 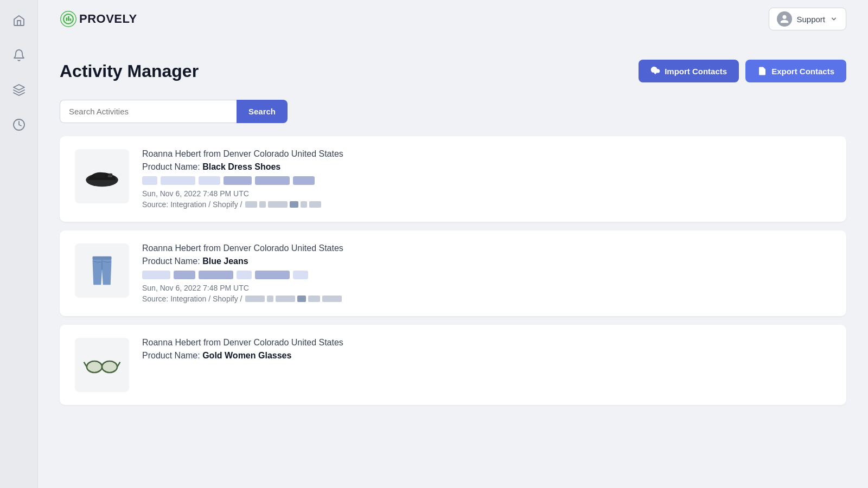 What do you see at coordinates (102, 176) in the screenshot?
I see `shoe-image` at bounding box center [102, 176].